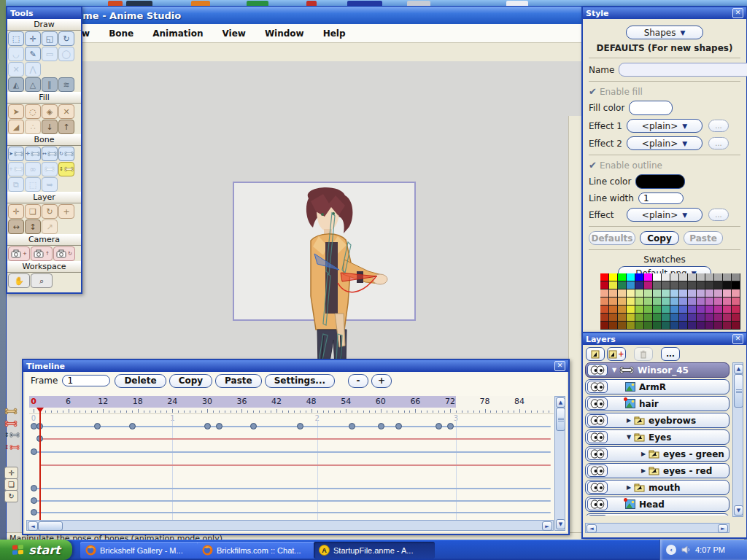 The width and height of the screenshot is (747, 560). I want to click on menu-help: Help, so click(334, 34).